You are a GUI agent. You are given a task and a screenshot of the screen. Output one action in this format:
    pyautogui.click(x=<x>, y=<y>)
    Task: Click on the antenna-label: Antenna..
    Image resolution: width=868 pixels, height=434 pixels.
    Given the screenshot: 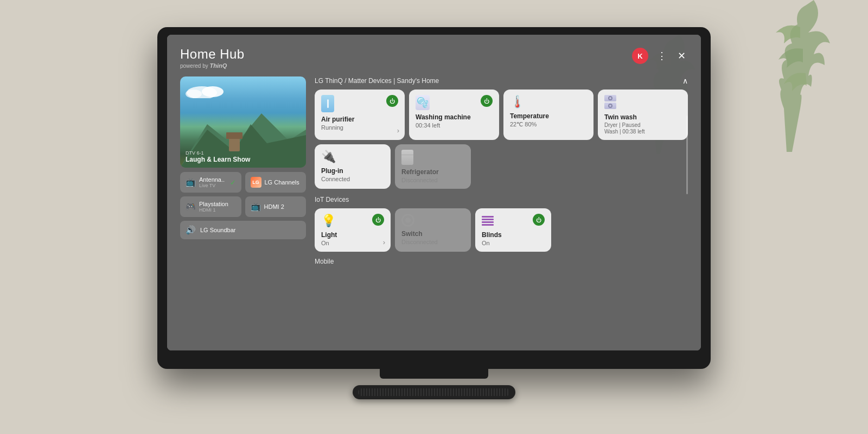 What is the action you would take?
    pyautogui.click(x=212, y=180)
    